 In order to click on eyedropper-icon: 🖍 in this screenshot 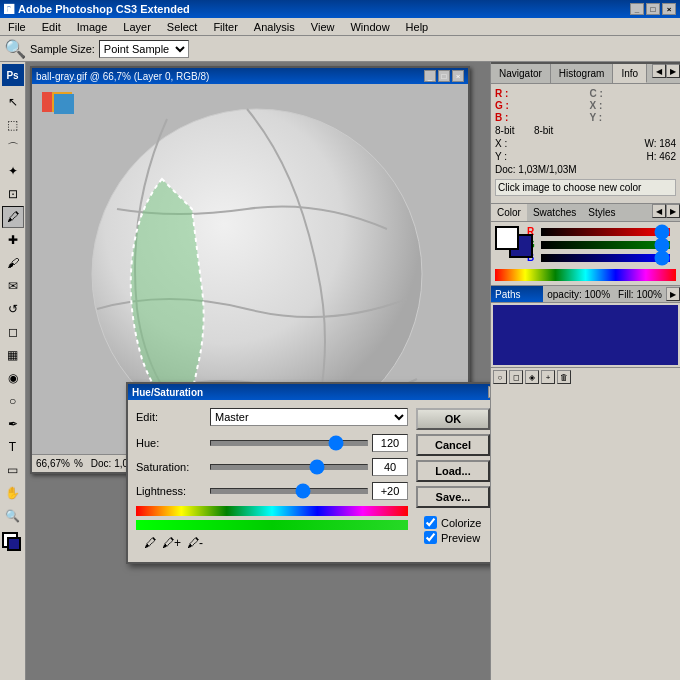, I will do `click(150, 543)`.